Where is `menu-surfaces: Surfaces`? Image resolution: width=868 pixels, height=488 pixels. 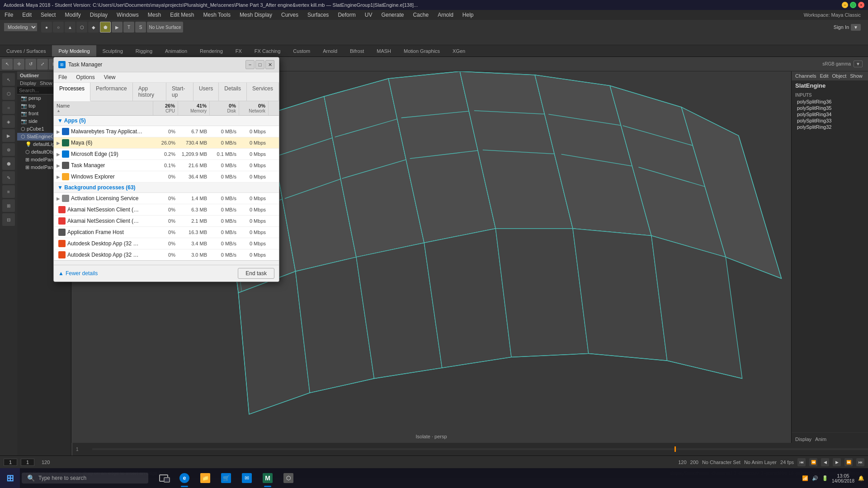 menu-surfaces: Surfaces is located at coordinates (318, 15).